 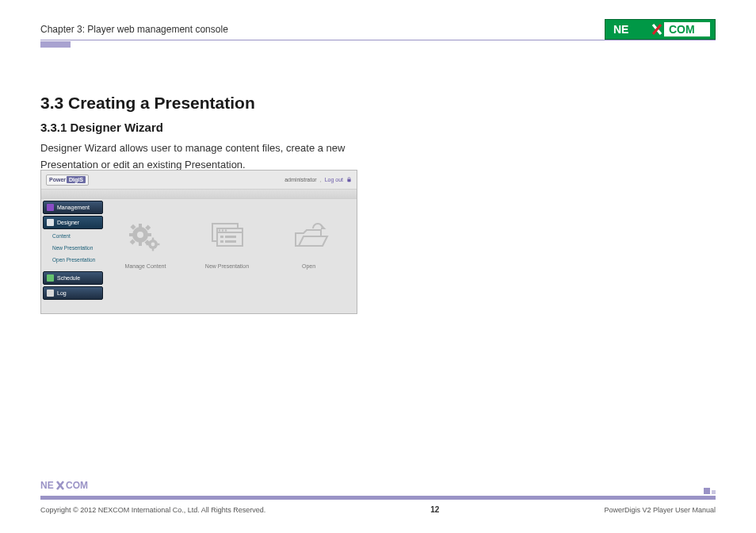 I want to click on card-label: Manage Content, so click(x=146, y=266).